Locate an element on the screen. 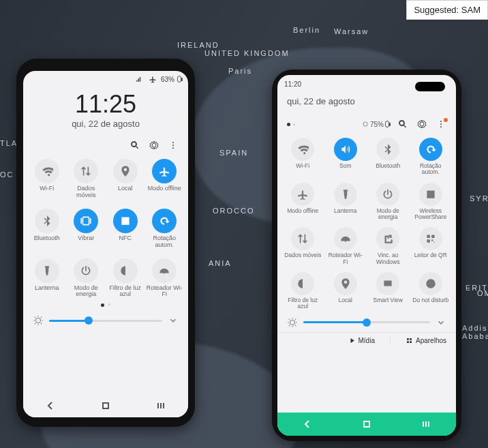  bluelight-icon is located at coordinates (303, 284).